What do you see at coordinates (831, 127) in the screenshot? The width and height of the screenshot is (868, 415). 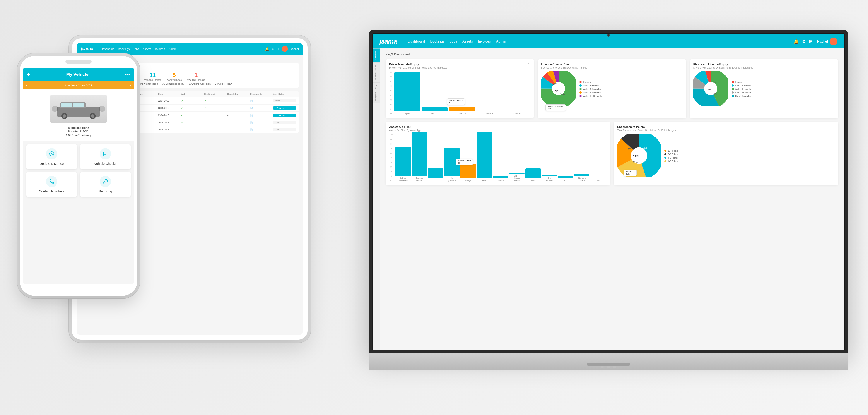 I see `endorsement-menu-icon: ⋮⋮` at bounding box center [831, 127].